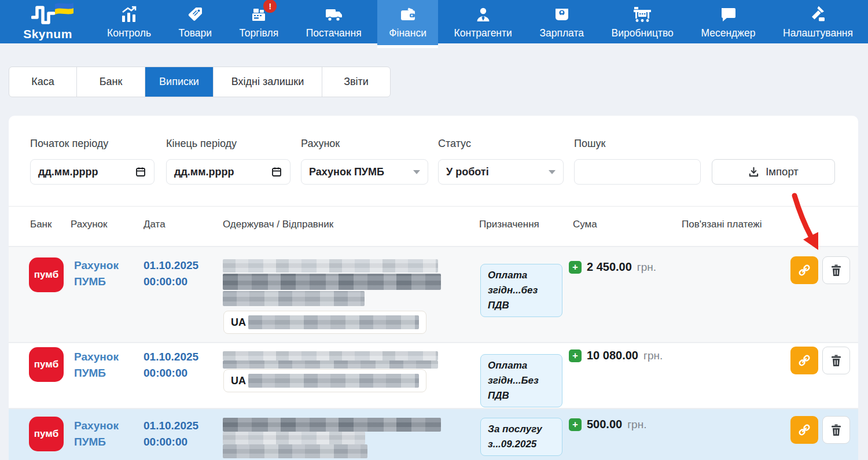 This screenshot has width=868, height=460. Describe the element at coordinates (616, 355) in the screenshot. I see `amount-cell: + 10 080.00 грн.` at that location.